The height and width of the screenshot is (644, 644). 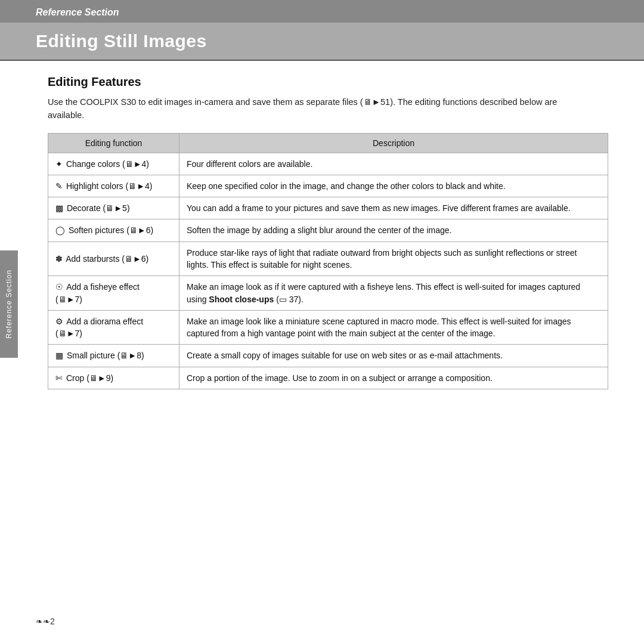 I want to click on func-cell: ☉ Add a fisheye effect(🖥►7), so click(x=114, y=293).